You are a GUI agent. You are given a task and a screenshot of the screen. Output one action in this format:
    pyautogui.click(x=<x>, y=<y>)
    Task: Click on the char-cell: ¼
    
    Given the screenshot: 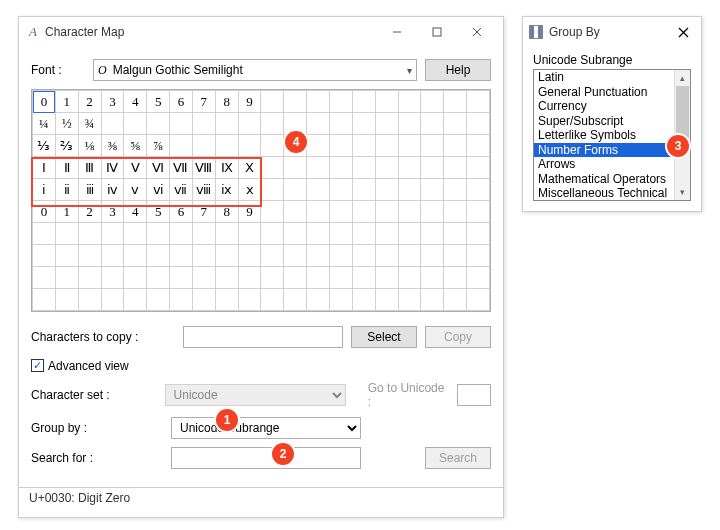 What is the action you would take?
    pyautogui.click(x=44, y=124)
    